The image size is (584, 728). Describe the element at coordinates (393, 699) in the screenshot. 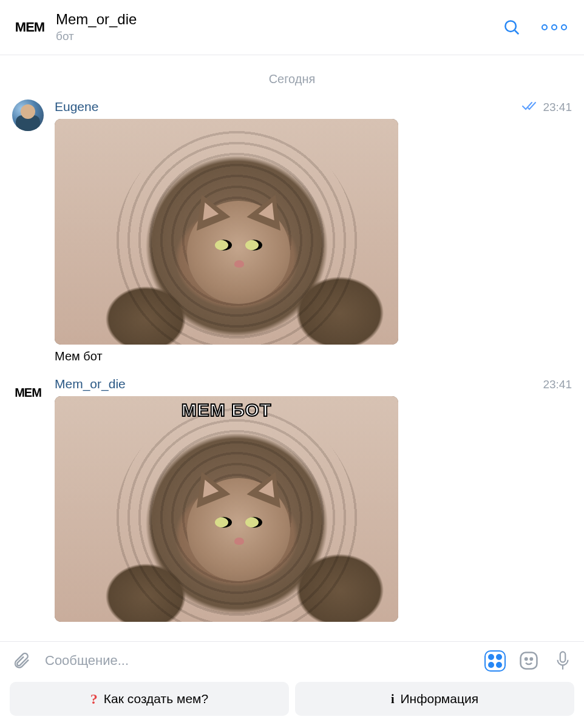

I see `info-icon: i` at that location.